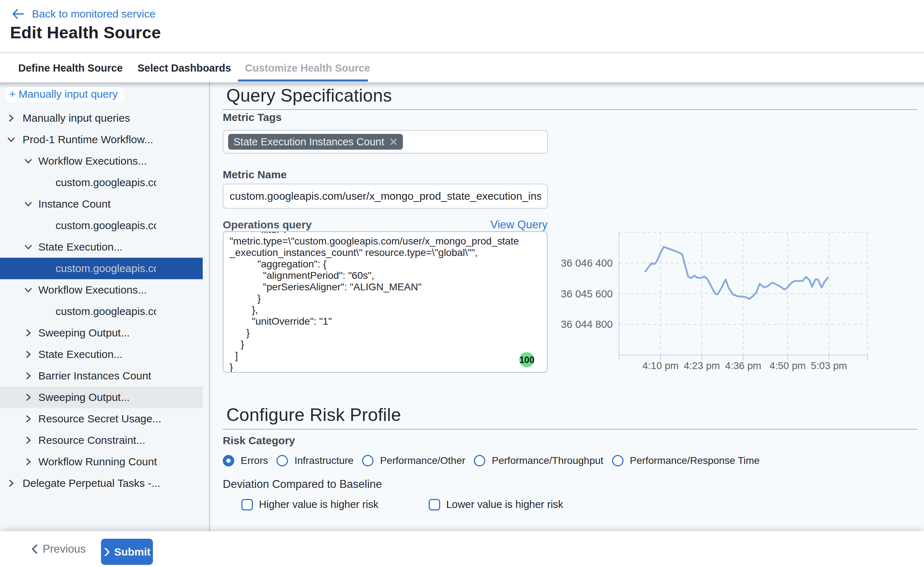 The width and height of the screenshot is (924, 567). Describe the element at coordinates (310, 505) in the screenshot. I see `checkbox-higher-value-is-higher-risk: Higher value is higher risk` at that location.